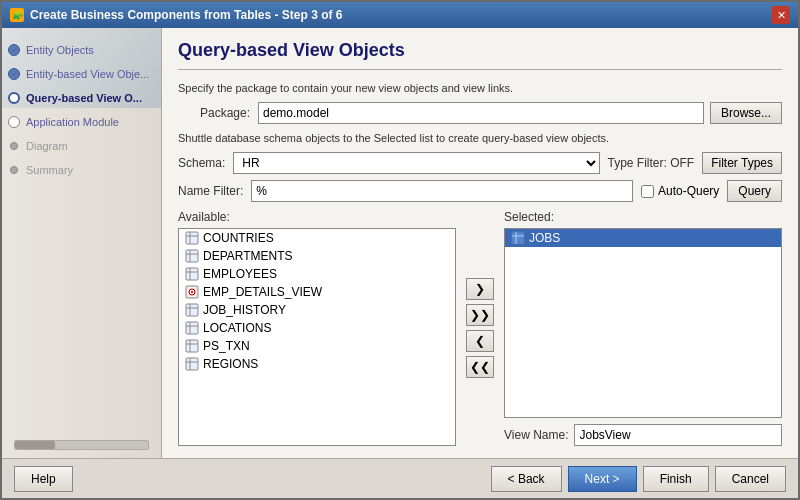 Image resolution: width=800 pixels, height=500 pixels. Describe the element at coordinates (480, 191) in the screenshot. I see `name-filter-row: Name Filter: Auto-Query Query` at that location.